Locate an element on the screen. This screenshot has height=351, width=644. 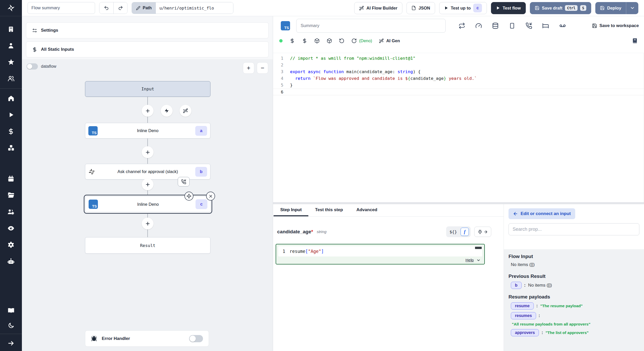
flow-node-b: Ask channel for approval (slack) b is located at coordinates (148, 172).